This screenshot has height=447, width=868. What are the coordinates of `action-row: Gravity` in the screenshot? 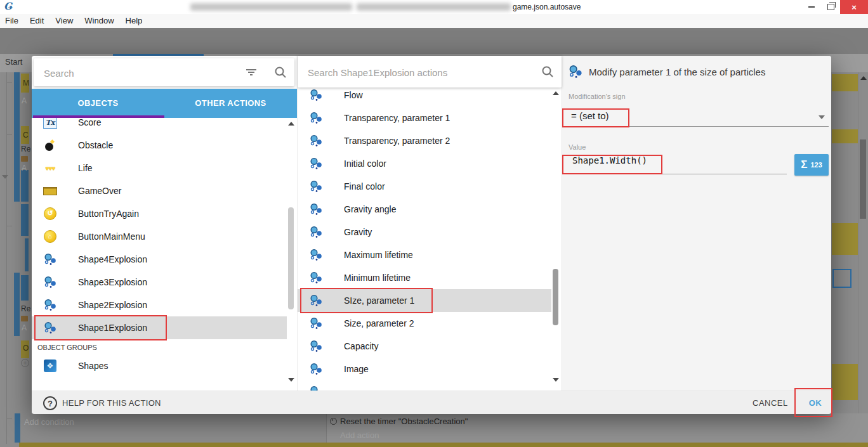 It's located at (424, 232).